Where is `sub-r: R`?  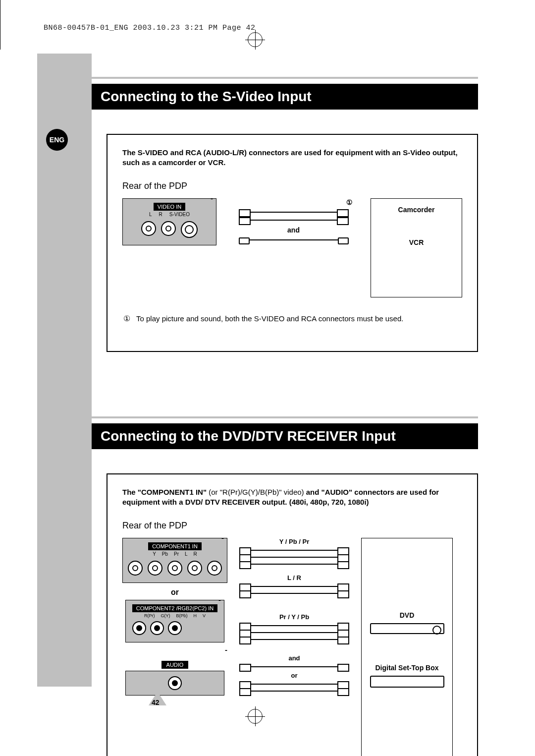 sub-r: R is located at coordinates (195, 554).